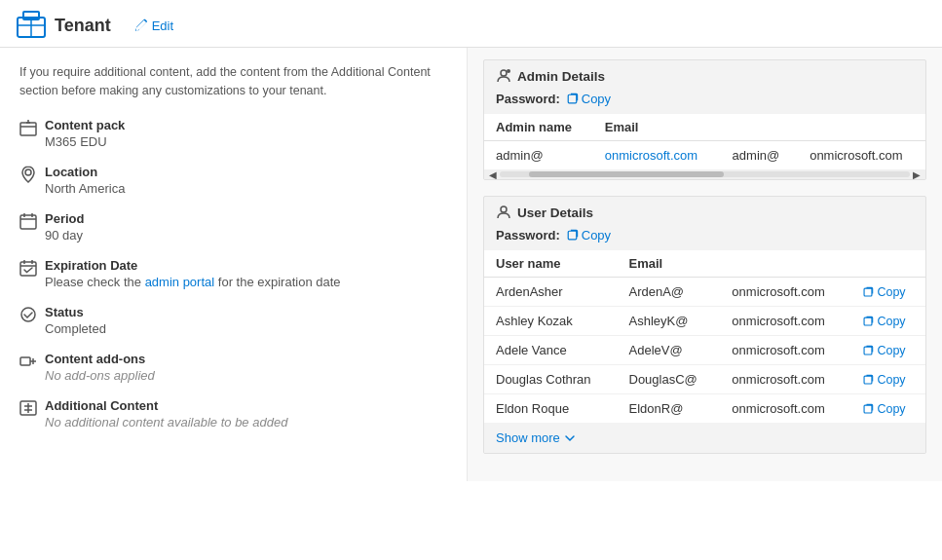  Describe the element at coordinates (785, 380) in the screenshot. I see `user-row-3-domain: onmicrosoft.com` at that location.